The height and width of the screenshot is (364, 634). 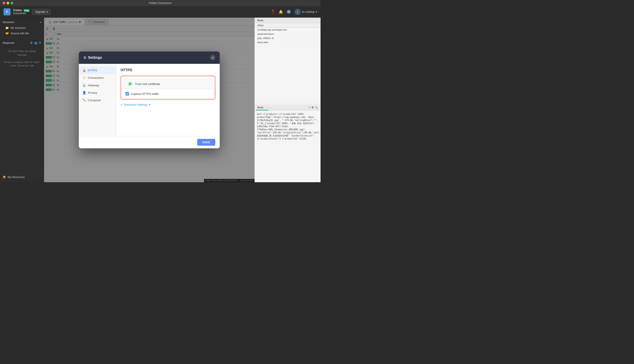 What do you see at coordinates (168, 94) in the screenshot?
I see `capture-https-row: Capture HTTPS traffic` at bounding box center [168, 94].